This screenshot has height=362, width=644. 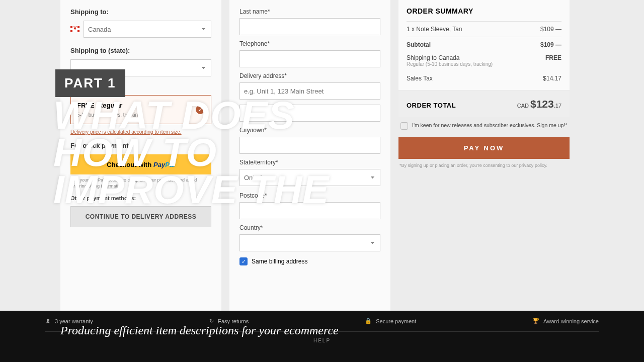 What do you see at coordinates (310, 243) in the screenshot?
I see `address-country-select` at bounding box center [310, 243].